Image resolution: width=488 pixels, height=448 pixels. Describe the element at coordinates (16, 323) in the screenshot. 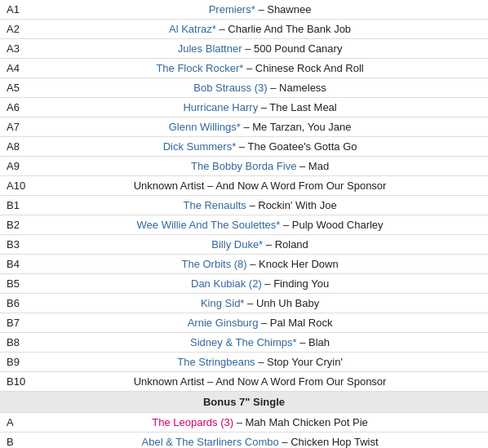

I see `track-position: B7` at that location.